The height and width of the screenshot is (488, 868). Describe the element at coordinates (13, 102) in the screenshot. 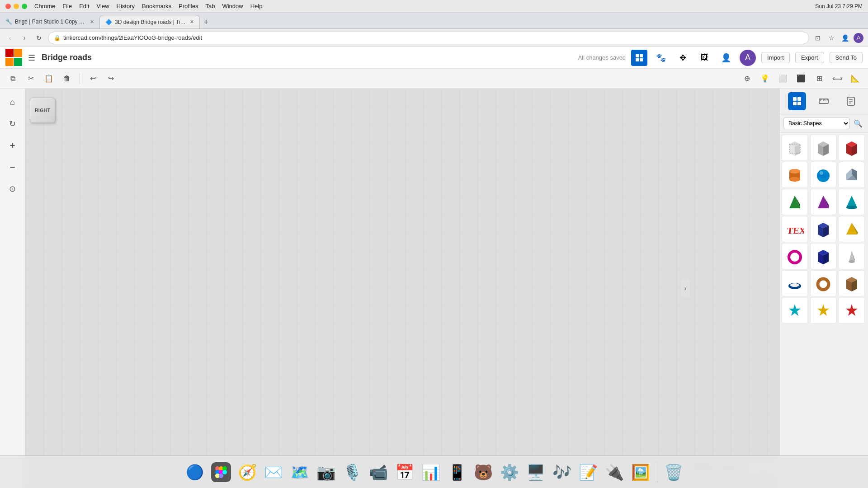

I see `home-button: ⌂` at that location.